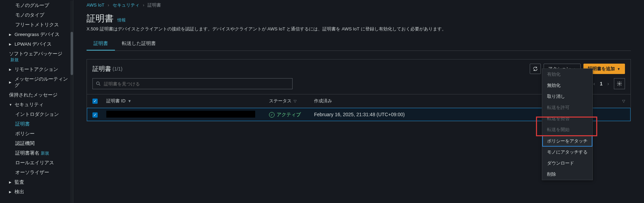 This screenshot has width=644, height=203. I want to click on refresh-icon, so click(535, 69).